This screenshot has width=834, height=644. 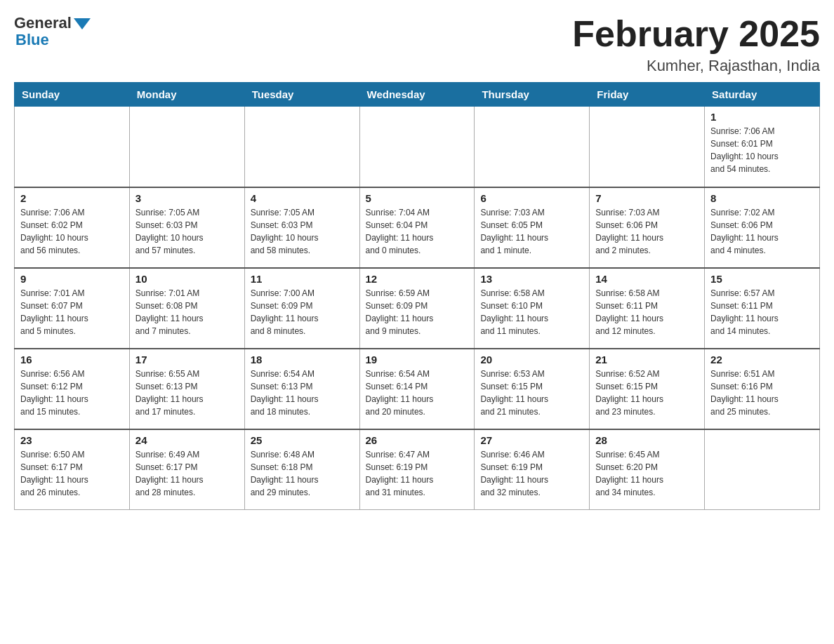 I want to click on day-number: 17, so click(x=187, y=359).